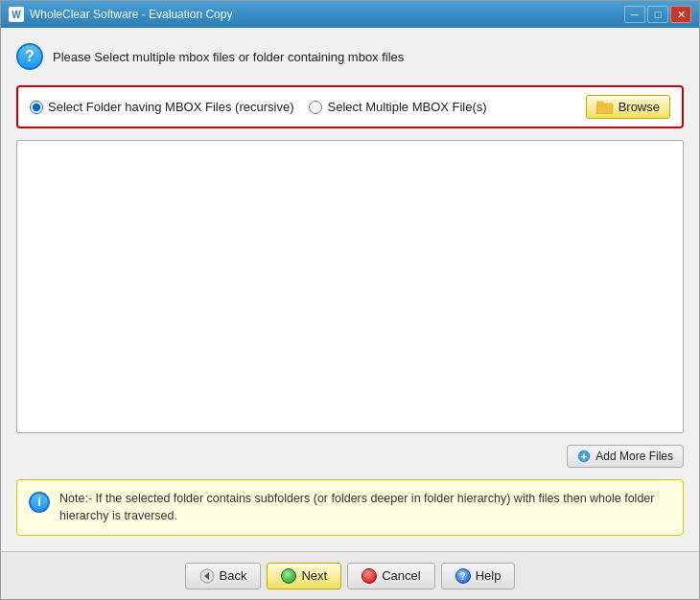 The width and height of the screenshot is (700, 600). I want to click on cancel-button: Cancel, so click(391, 576).